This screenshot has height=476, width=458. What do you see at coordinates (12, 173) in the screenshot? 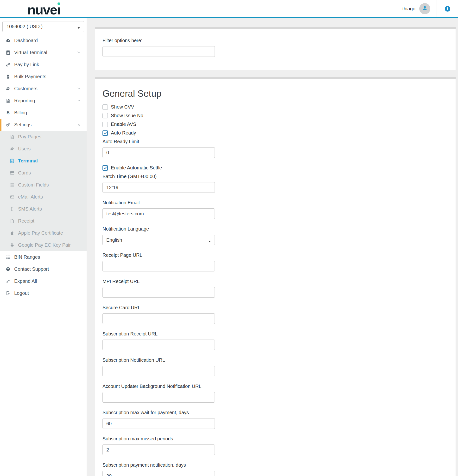
I see `cards-icon` at bounding box center [12, 173].